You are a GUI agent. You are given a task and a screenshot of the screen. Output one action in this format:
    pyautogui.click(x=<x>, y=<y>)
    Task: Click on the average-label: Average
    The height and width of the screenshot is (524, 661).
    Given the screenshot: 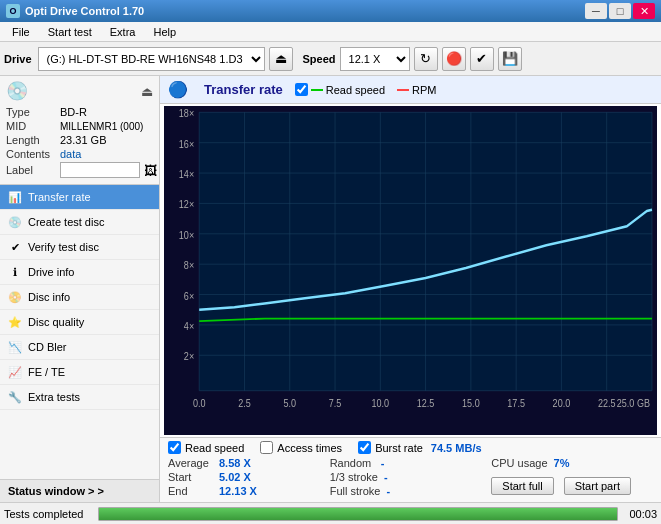 What is the action you would take?
    pyautogui.click(x=190, y=463)
    